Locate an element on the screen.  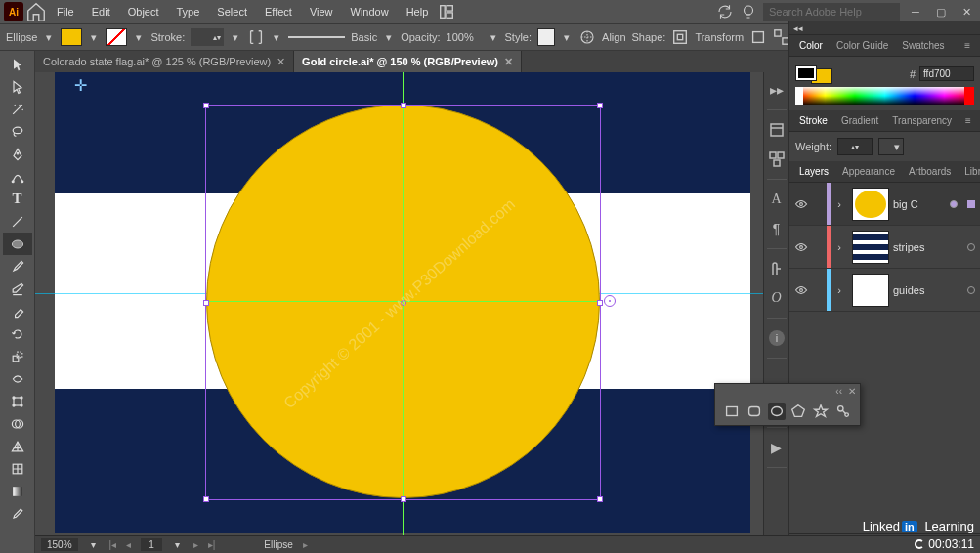
first-artboard-icon: |◂ is located at coordinates (113, 545).